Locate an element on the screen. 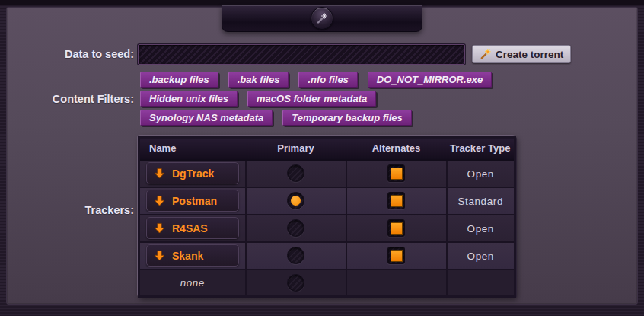 This screenshot has height=316, width=644. tracker-name: Postman is located at coordinates (195, 201).